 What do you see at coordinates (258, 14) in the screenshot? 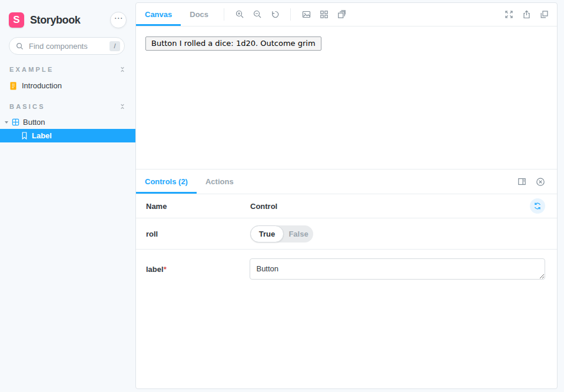
I see `zoom-out-icon` at bounding box center [258, 14].